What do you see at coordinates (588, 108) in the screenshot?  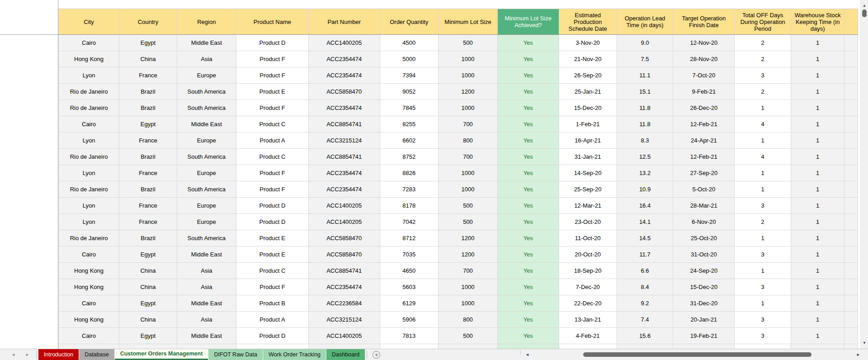 I see `table-cell: 15-Dec-20` at bounding box center [588, 108].